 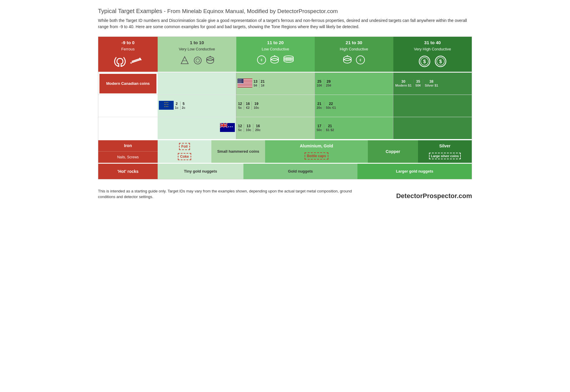 I want to click on eu-hc-entries: 2120c 2250c €1, so click(x=327, y=106).